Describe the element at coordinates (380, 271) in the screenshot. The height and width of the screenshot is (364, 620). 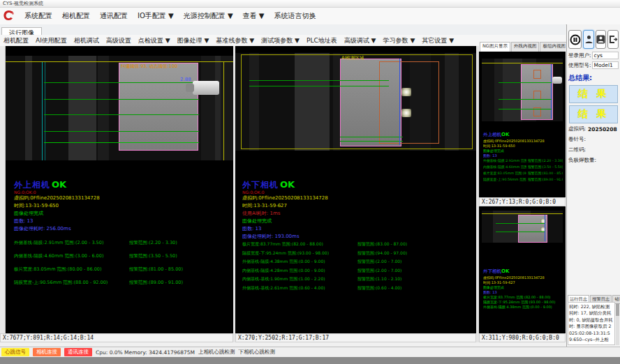
I see `measurement-alarm: 报警范围:(2.00 - 7.00)` at that location.